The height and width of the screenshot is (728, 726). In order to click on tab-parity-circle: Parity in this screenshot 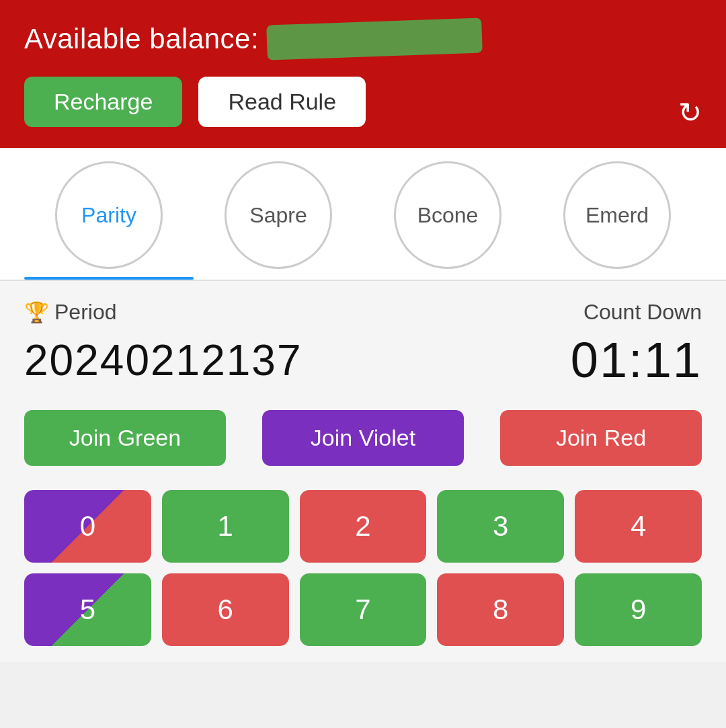, I will do `click(109, 215)`.